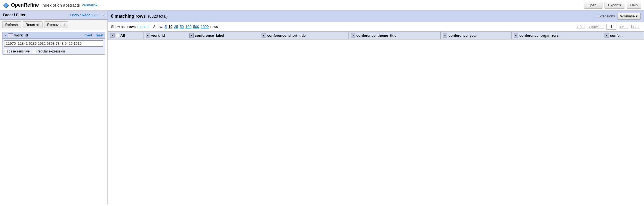  I want to click on total-label: (8820 total), so click(158, 16).